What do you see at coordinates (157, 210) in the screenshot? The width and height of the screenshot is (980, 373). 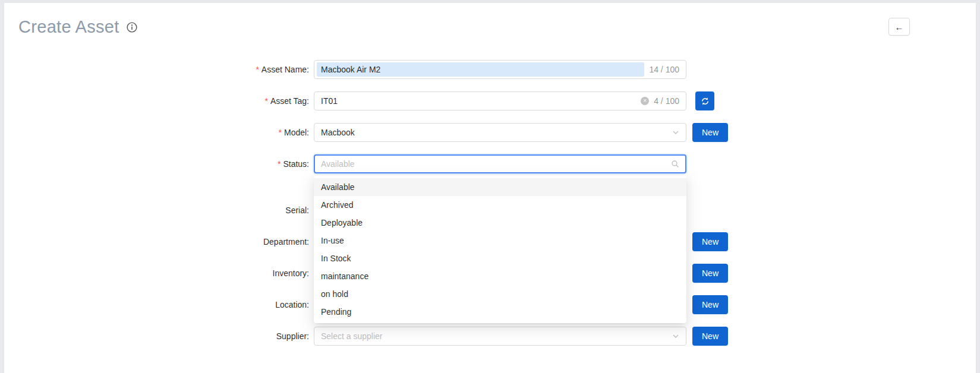 I see `serial-label: Serial:` at bounding box center [157, 210].